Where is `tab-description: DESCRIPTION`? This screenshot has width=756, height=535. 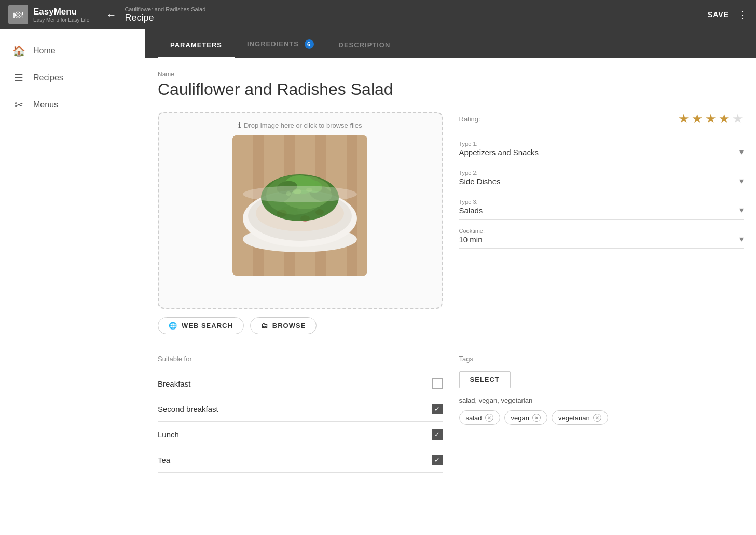
tab-description: DESCRIPTION is located at coordinates (365, 46).